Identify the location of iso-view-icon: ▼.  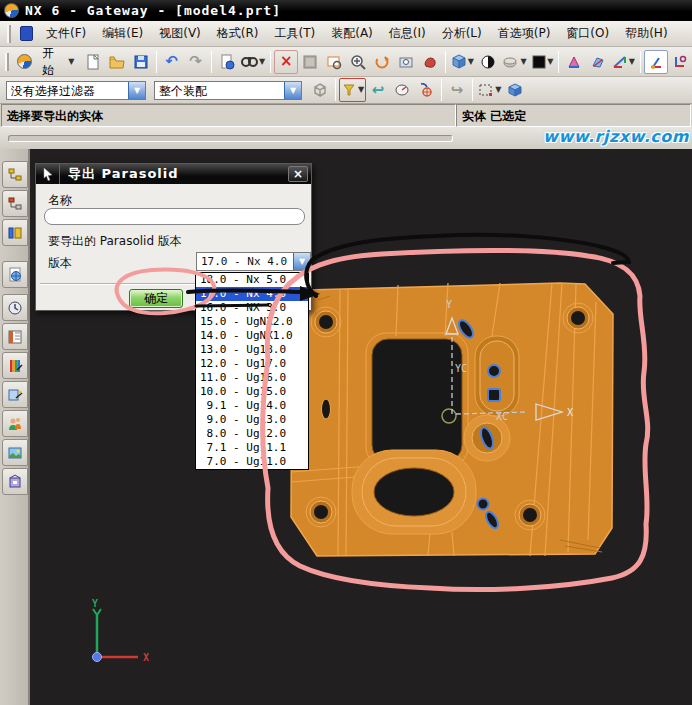
(462, 62).